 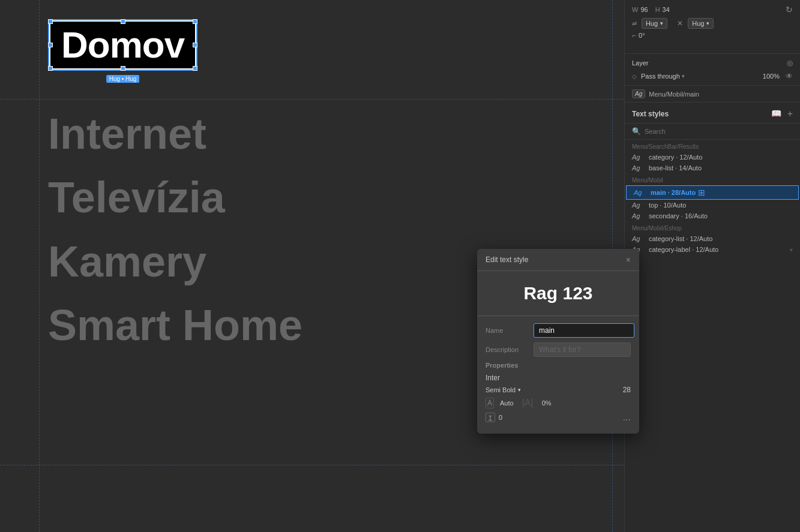 What do you see at coordinates (558, 375) in the screenshot?
I see `modal-body: Name Description What's it for? Properti…` at bounding box center [558, 375].